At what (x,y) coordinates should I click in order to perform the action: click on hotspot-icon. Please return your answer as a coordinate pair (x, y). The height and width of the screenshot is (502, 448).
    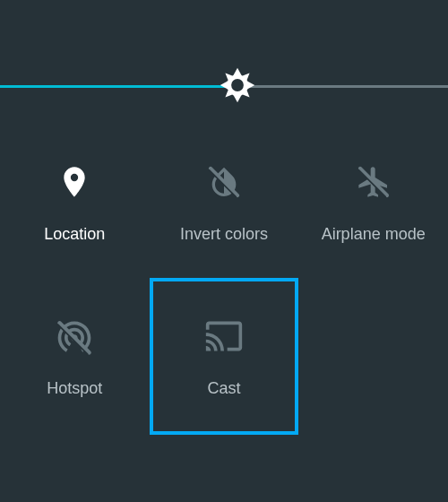
    Looking at the image, I should click on (74, 336).